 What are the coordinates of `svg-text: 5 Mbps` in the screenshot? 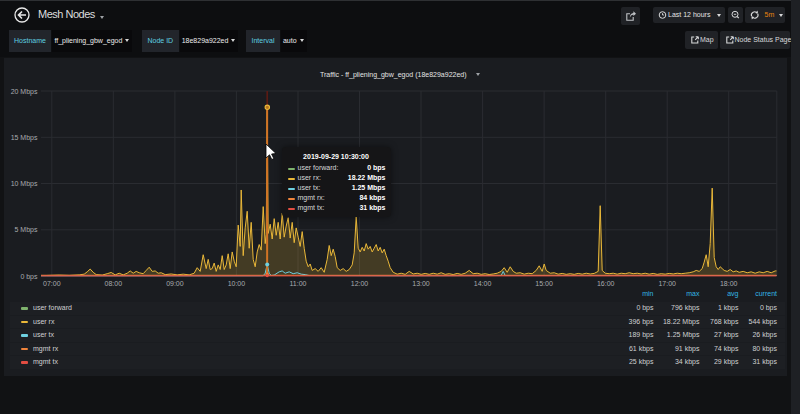 It's located at (26, 230).